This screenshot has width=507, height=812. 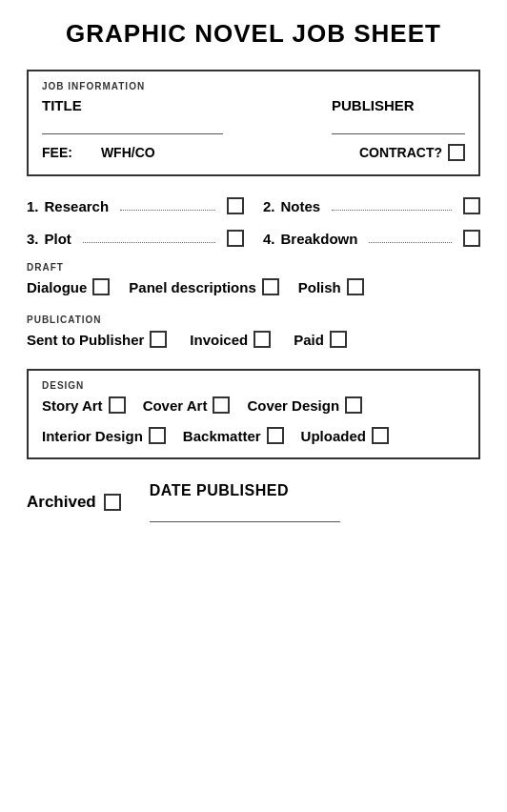 What do you see at coordinates (245, 502) in the screenshot?
I see `date-published-block: DATE PUBLISHED` at bounding box center [245, 502].